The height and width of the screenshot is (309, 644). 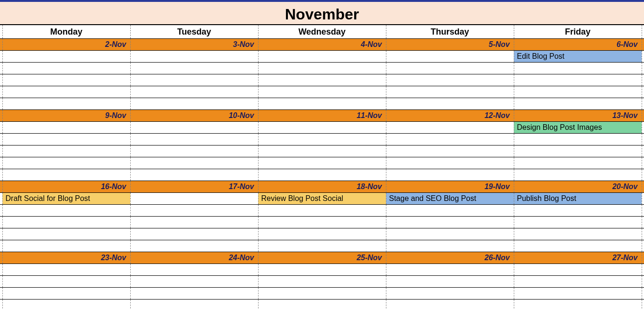 I want to click on date-cell: 5-Nov, so click(x=450, y=45).